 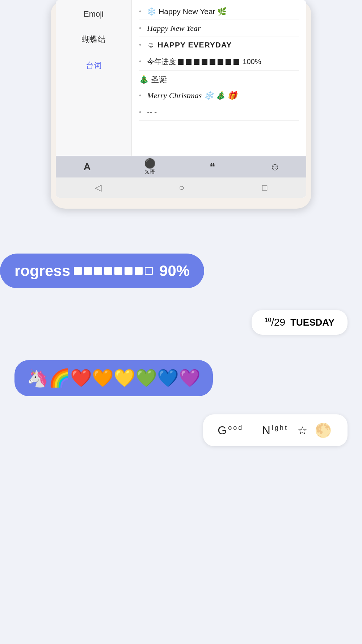 I want to click on phrase-list: • ❄️ Happy New Year 🌿 • Happy New Year •…, so click(x=219, y=78).